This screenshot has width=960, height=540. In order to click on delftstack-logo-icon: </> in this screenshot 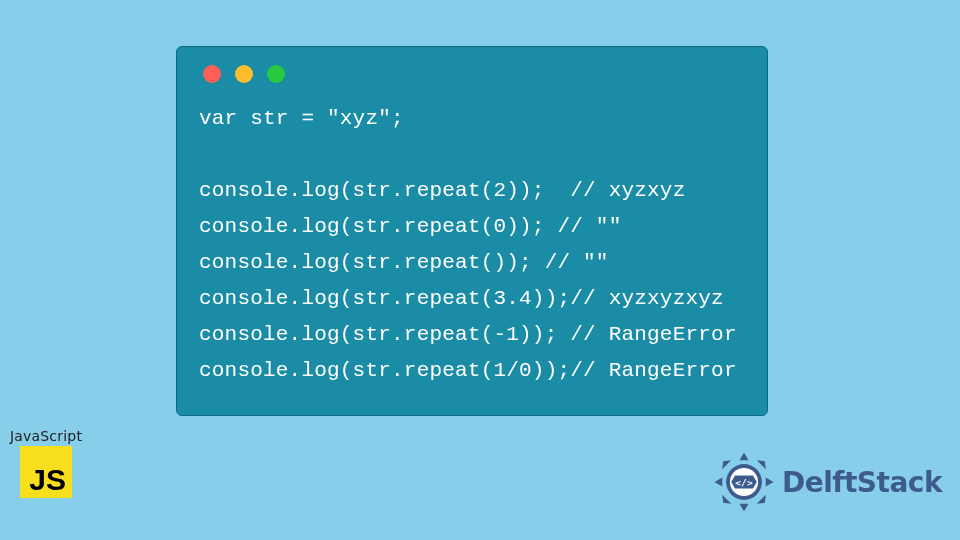, I will do `click(744, 482)`.